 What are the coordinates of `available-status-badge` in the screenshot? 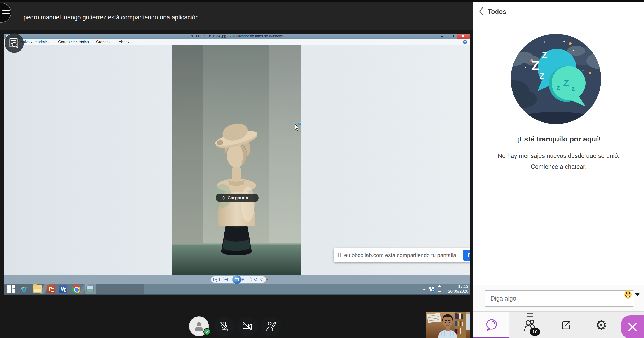 It's located at (207, 332).